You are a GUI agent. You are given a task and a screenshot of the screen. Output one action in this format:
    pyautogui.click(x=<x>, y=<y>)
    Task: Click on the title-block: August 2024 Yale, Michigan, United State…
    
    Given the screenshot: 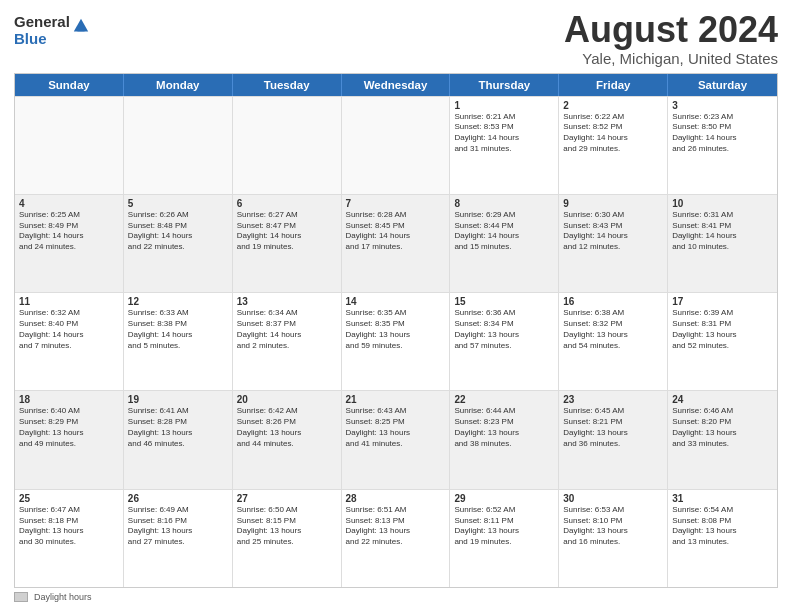 What is the action you would take?
    pyautogui.click(x=671, y=38)
    